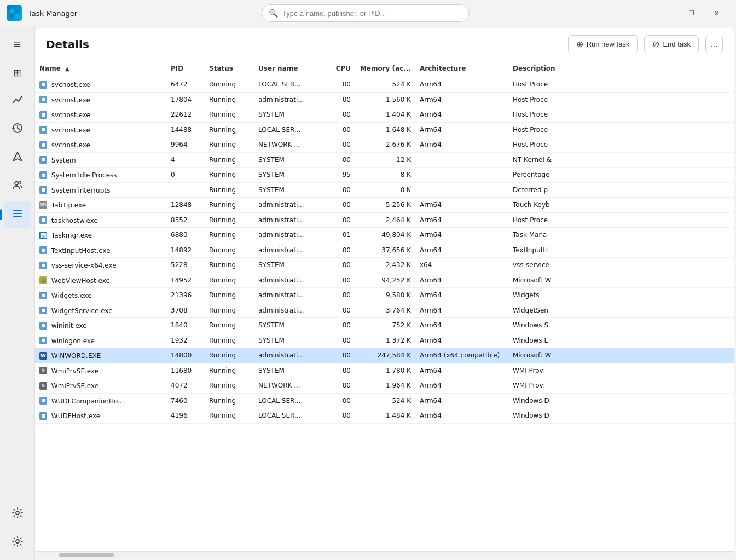  What do you see at coordinates (72, 296) in the screenshot?
I see `process-name: Widgets.exe` at bounding box center [72, 296].